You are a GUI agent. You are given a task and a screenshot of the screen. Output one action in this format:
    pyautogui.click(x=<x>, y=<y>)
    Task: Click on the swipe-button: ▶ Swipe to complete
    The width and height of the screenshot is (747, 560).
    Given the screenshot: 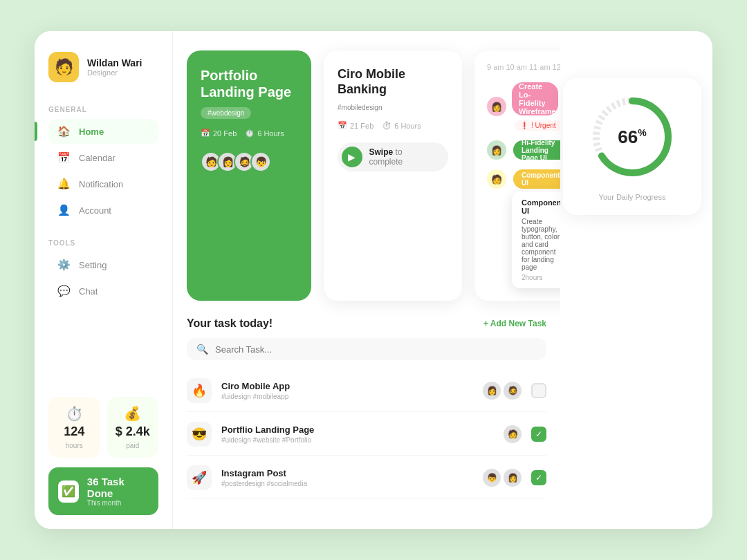 What is the action you would take?
    pyautogui.click(x=393, y=157)
    